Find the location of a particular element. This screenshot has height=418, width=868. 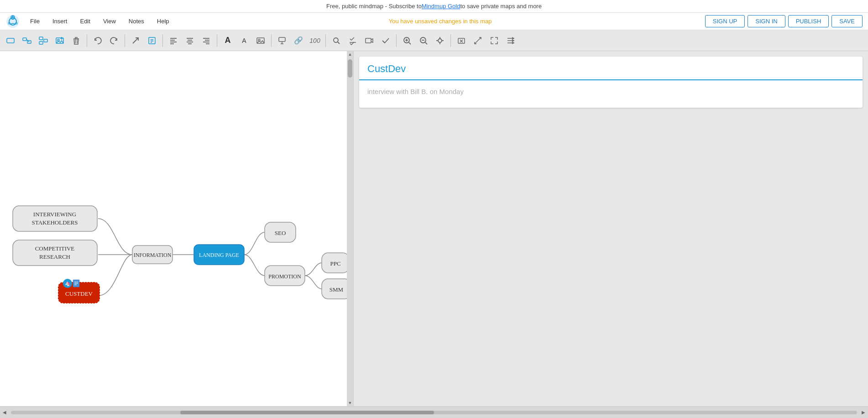

sep1 is located at coordinates (87, 41).